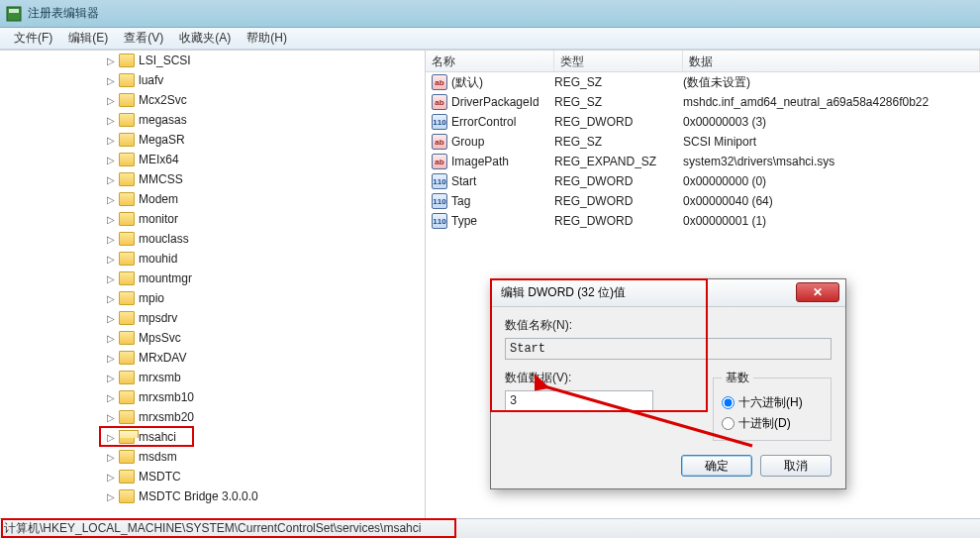  What do you see at coordinates (212, 298) in the screenshot?
I see `tree-item-mpio: ▷mpio` at bounding box center [212, 298].